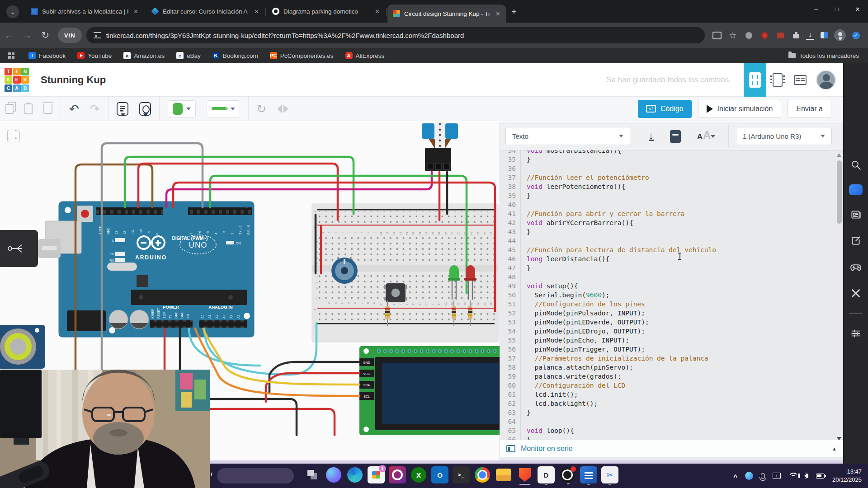 The width and height of the screenshot is (868, 488). Describe the element at coordinates (672, 196) in the screenshot. I see `code-line-39: 39}` at that location.